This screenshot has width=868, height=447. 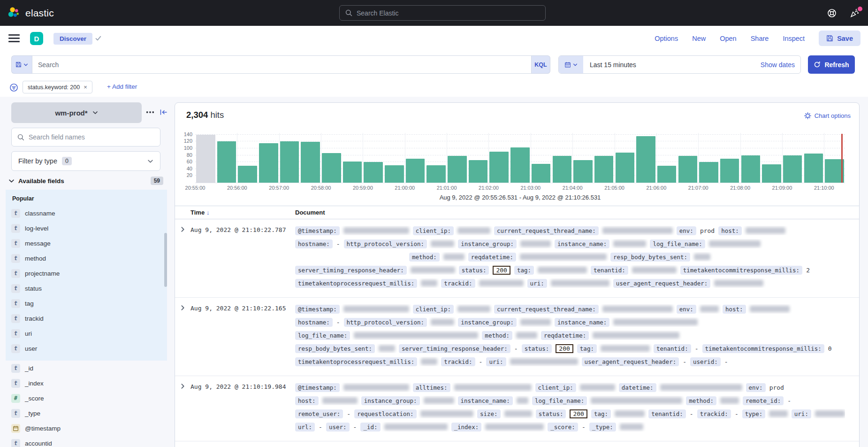 What do you see at coordinates (122, 86) in the screenshot?
I see `add-filter-button: + Add filter` at bounding box center [122, 86].